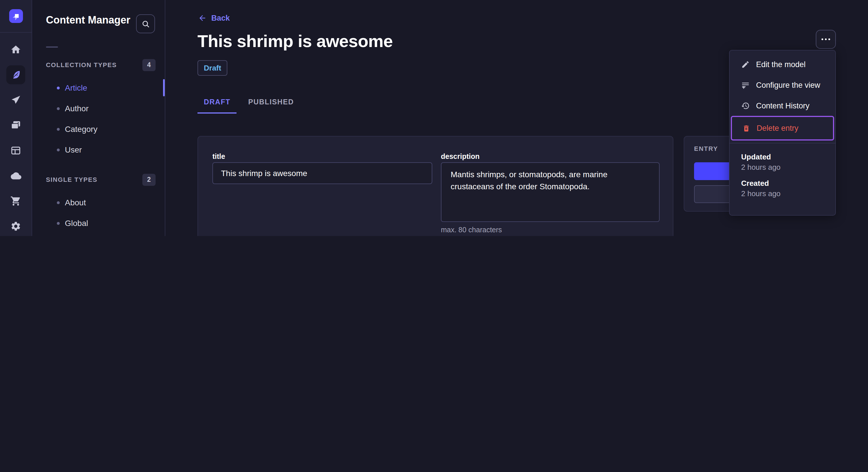  What do you see at coordinates (71, 179) in the screenshot?
I see `section-label: SINGLE TYPES` at bounding box center [71, 179].